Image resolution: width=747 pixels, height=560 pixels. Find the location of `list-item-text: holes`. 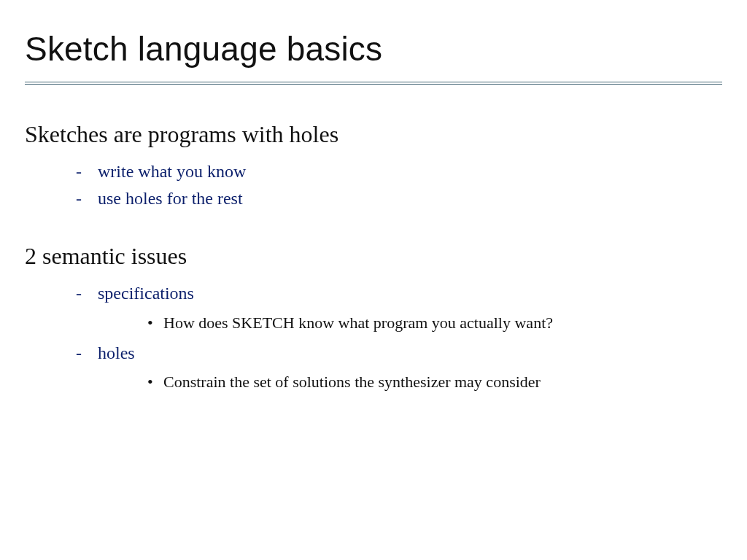

list-item-text: holes is located at coordinates (117, 353).